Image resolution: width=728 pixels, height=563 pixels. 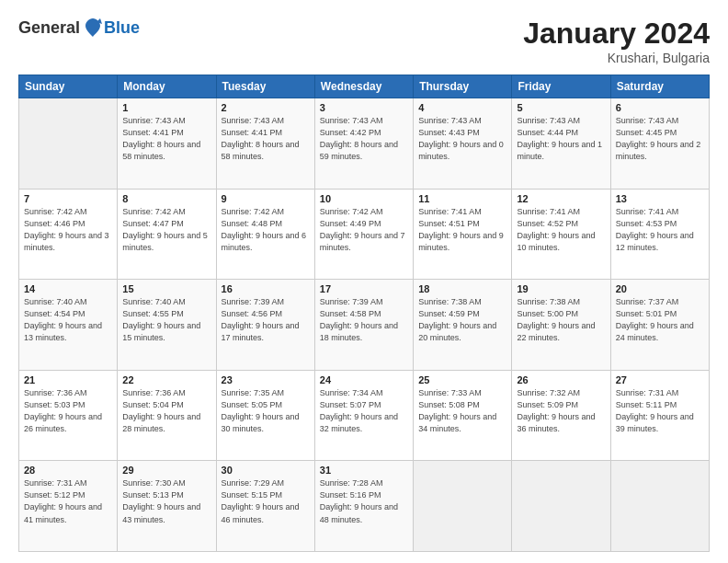 I want to click on day-number: 30, so click(x=266, y=470).